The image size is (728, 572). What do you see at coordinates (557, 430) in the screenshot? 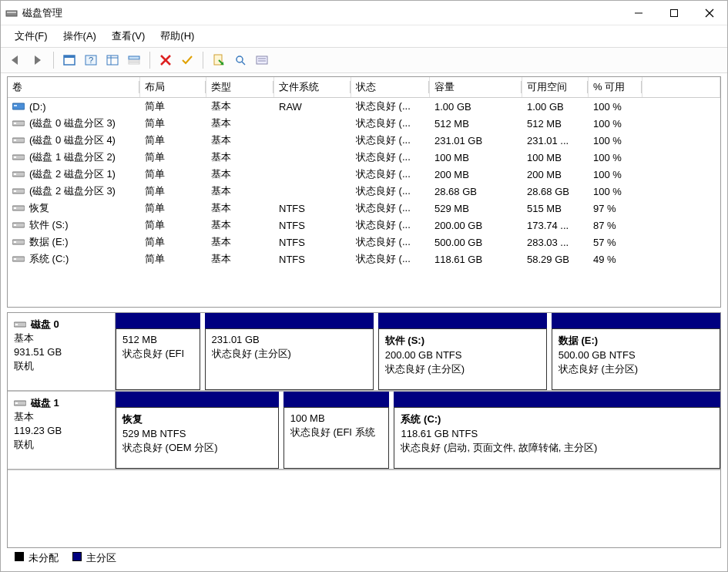
I see `partition: 系统 (C:)118.61 GB NTFS状态良好 (启动, 页面文件, 故障转…` at bounding box center [557, 430].